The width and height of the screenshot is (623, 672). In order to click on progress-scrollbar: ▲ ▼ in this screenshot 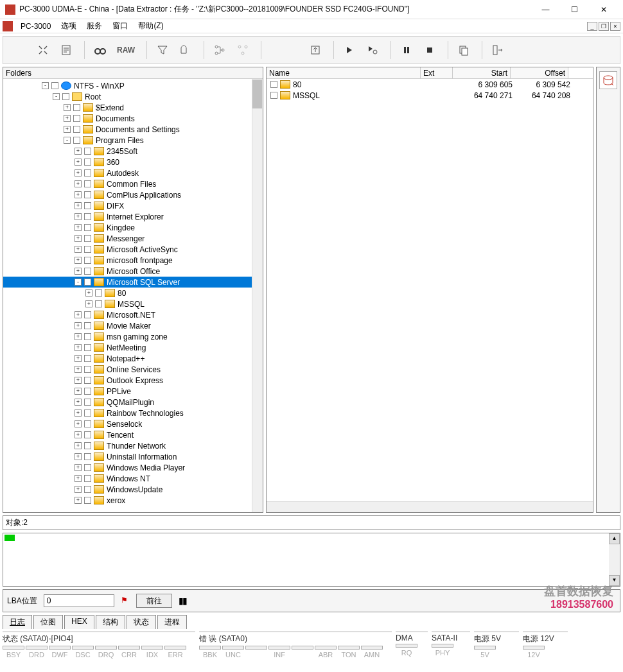, I will do `click(614, 560)`.